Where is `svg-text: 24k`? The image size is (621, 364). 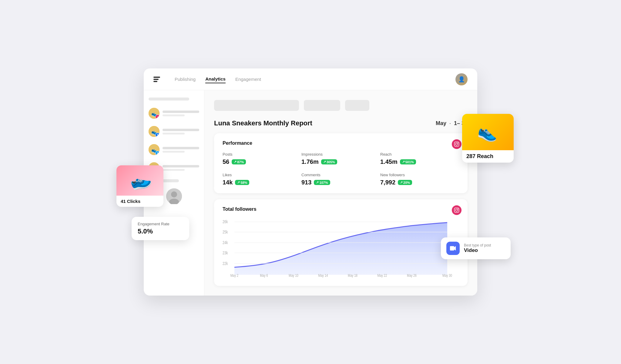
svg-text: 24k is located at coordinates (225, 243).